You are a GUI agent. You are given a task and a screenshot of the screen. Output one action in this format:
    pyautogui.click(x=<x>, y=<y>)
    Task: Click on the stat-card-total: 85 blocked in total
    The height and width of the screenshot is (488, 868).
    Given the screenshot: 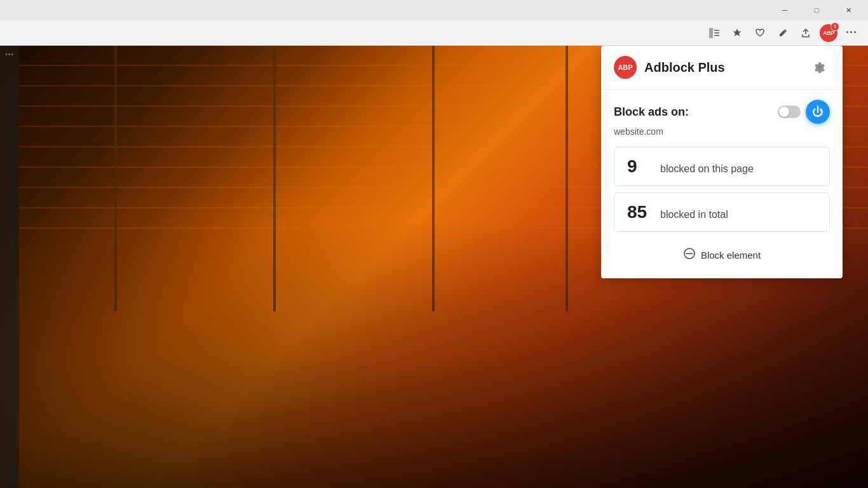 What is the action you would take?
    pyautogui.click(x=722, y=212)
    